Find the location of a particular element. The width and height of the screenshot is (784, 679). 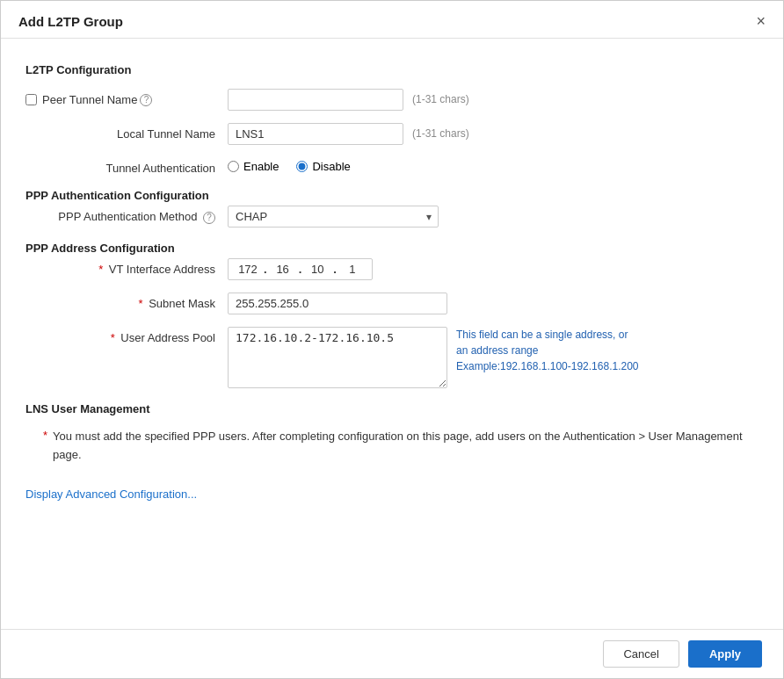

ppp-auth-method-label: PPP Authentication Method ? is located at coordinates (127, 214).